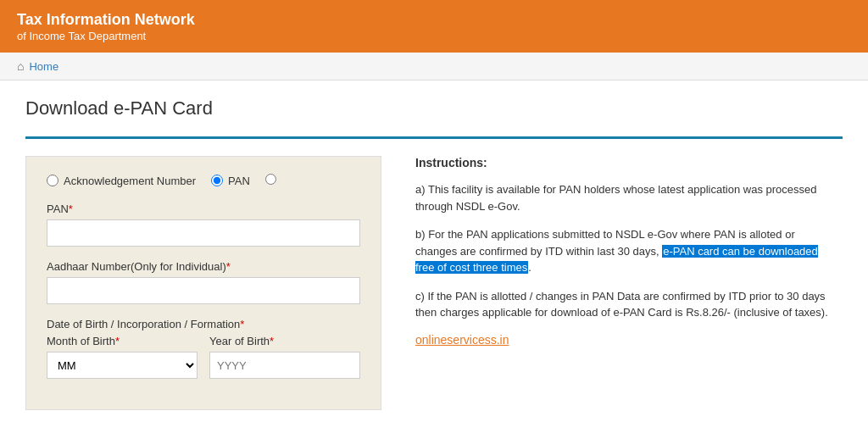  What do you see at coordinates (285, 341) in the screenshot?
I see `year-label: Year of Birth*` at bounding box center [285, 341].